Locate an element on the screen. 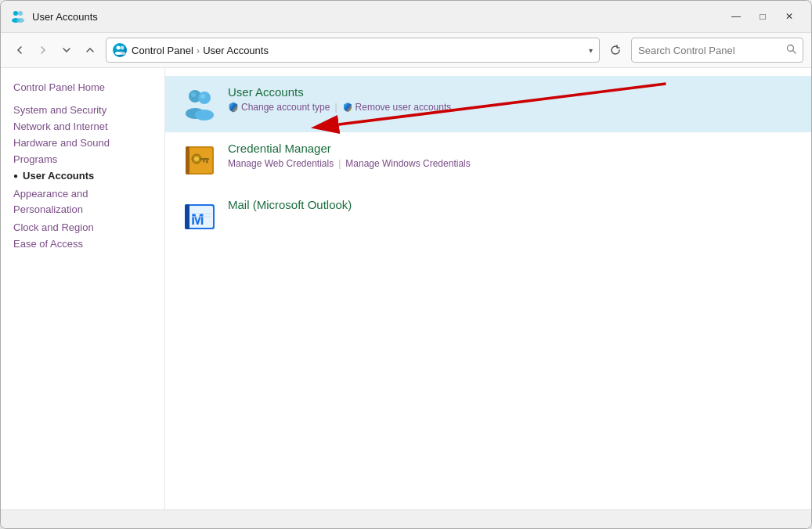 This screenshot has height=529, width=812. sidebar-item-user-accounts: ● User Accounts is located at coordinates (83, 175).